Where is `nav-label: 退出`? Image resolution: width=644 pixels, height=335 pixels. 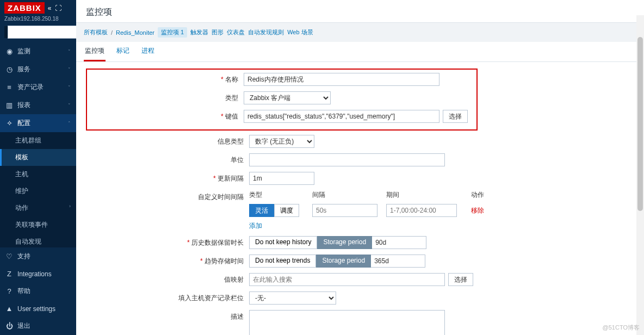
nav-label: 退出 is located at coordinates (24, 326).